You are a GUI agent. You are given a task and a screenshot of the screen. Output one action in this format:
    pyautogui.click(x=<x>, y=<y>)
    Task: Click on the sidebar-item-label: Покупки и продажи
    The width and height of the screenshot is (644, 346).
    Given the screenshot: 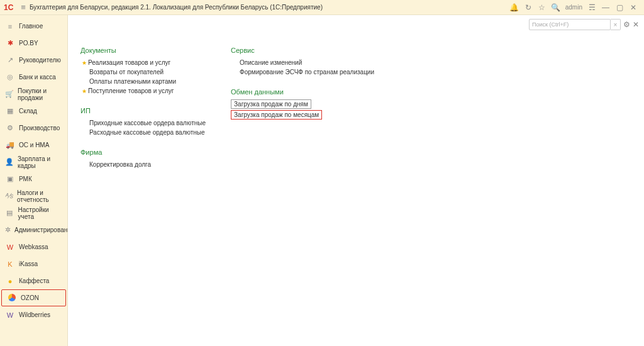 What is the action you would take?
    pyautogui.click(x=40, y=94)
    